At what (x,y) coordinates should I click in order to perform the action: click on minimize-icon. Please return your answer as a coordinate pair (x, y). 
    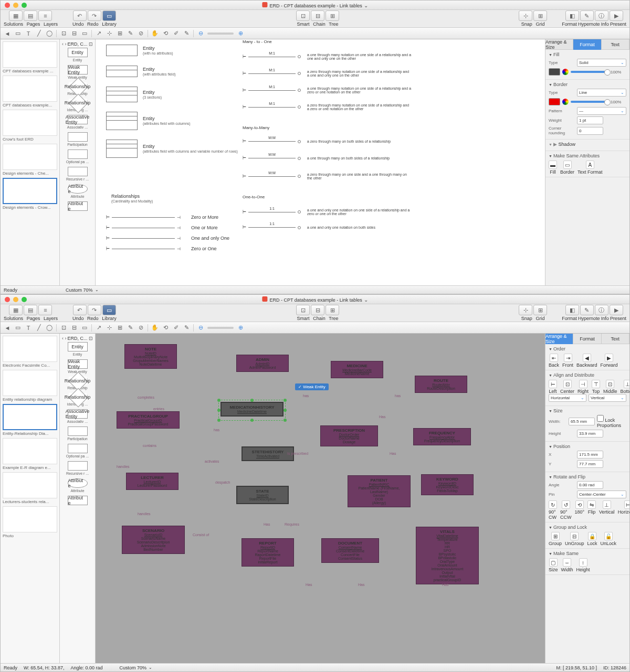
    Looking at the image, I should click on (16, 5).